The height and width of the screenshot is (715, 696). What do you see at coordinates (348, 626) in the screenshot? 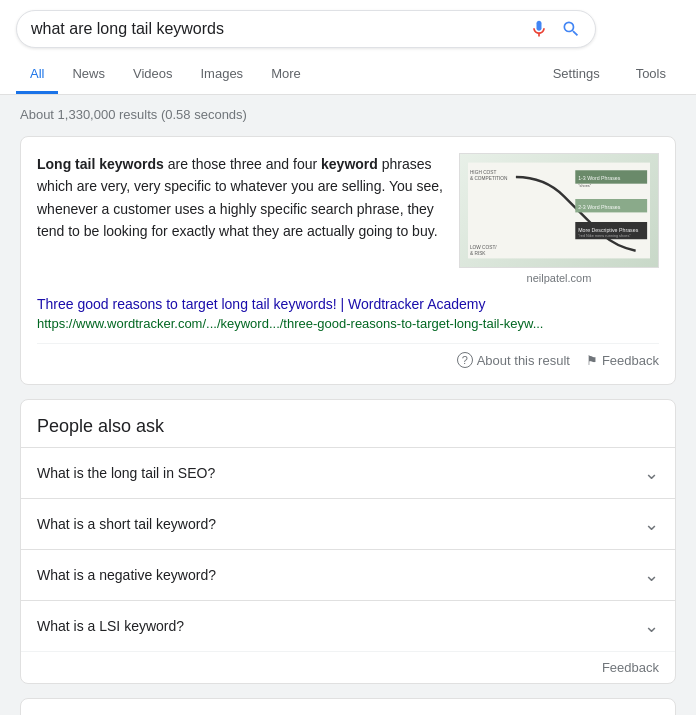
I see `paa-item-3: What is a LSI keyword? ⌄` at bounding box center [348, 626].